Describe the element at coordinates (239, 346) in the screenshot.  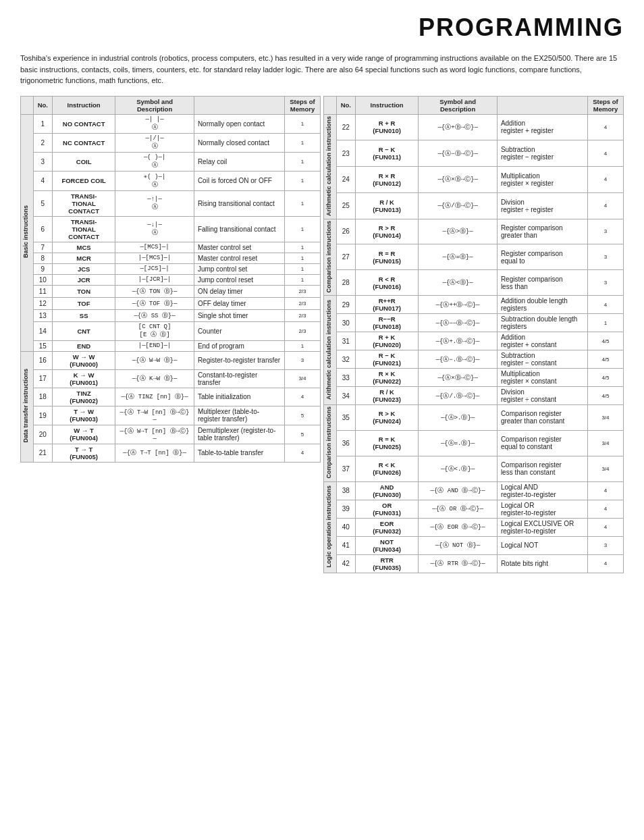
I see `description: End of program` at that location.